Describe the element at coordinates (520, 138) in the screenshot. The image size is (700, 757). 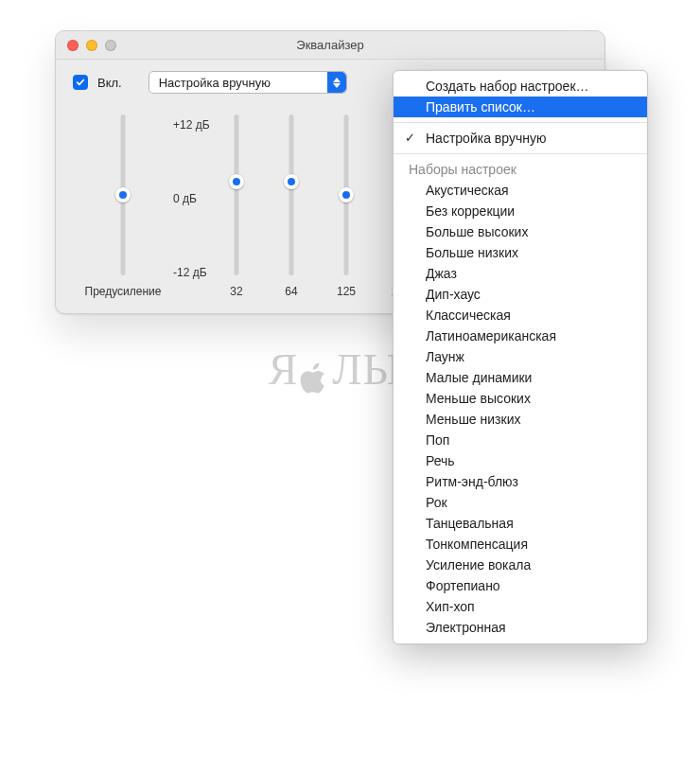
I see `menu-current-preset: Настройка вручную` at that location.